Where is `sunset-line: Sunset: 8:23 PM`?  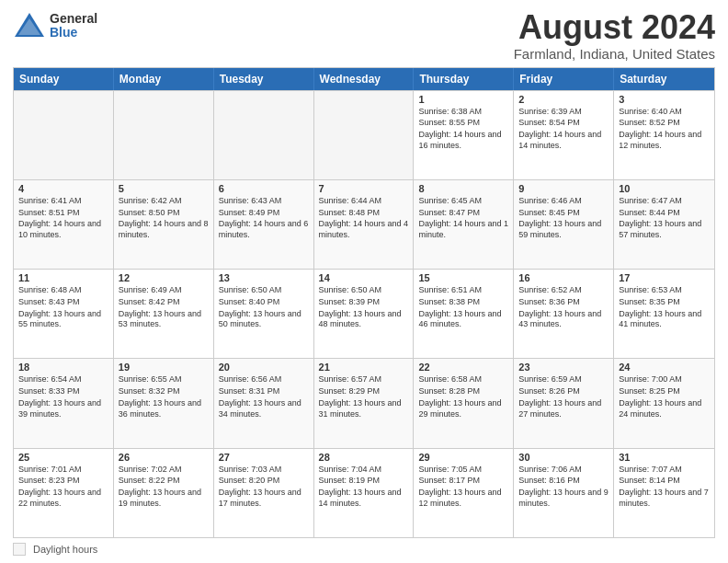 sunset-line: Sunset: 8:23 PM is located at coordinates (63, 481).